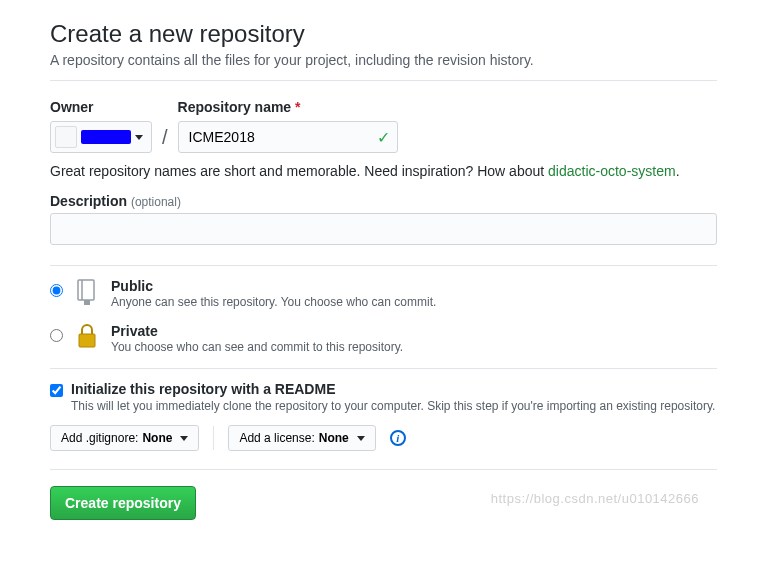 The height and width of the screenshot is (563, 767). I want to click on repo-name-label: Repository name *, so click(288, 107).